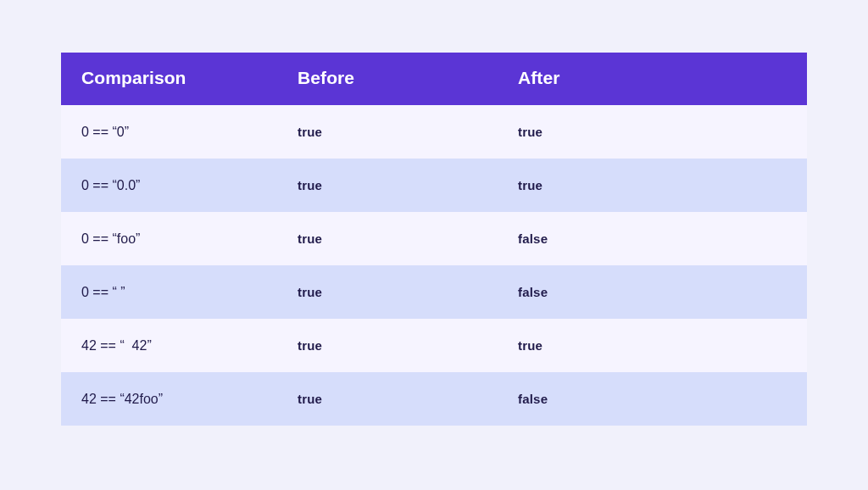 Image resolution: width=868 pixels, height=490 pixels. Describe the element at coordinates (190, 78) in the screenshot. I see `header-comparison: Comparison` at that location.